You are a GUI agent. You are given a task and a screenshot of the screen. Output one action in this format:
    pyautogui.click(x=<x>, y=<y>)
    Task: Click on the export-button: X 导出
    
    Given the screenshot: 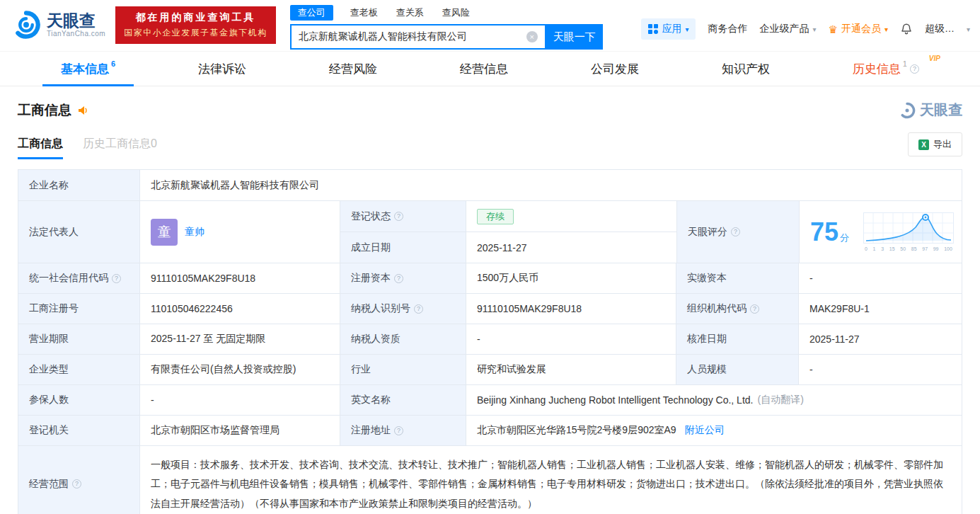 What is the action you would take?
    pyautogui.click(x=935, y=144)
    